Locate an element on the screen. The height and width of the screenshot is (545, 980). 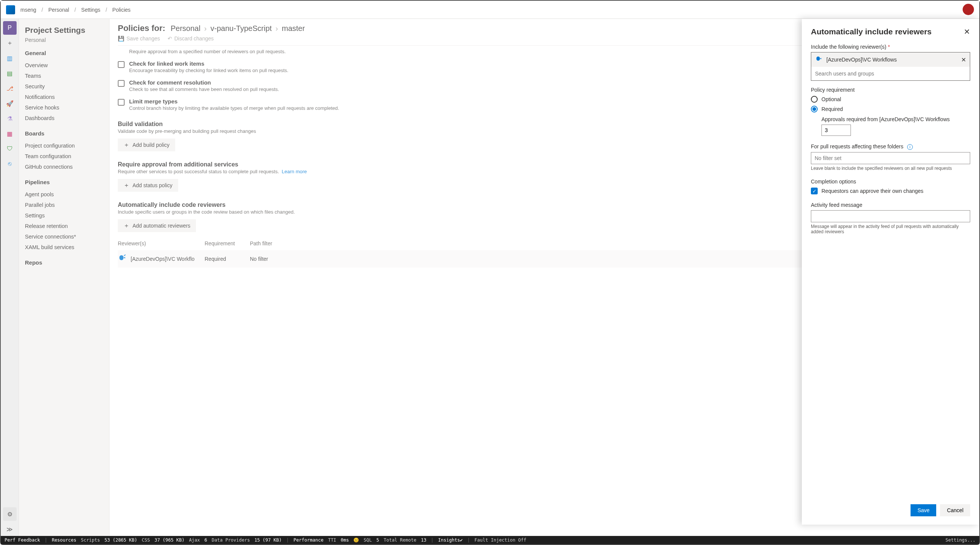
perf-status-bar: Perf Feedback | Resources Scripts 53 (28… is located at coordinates (490, 540).